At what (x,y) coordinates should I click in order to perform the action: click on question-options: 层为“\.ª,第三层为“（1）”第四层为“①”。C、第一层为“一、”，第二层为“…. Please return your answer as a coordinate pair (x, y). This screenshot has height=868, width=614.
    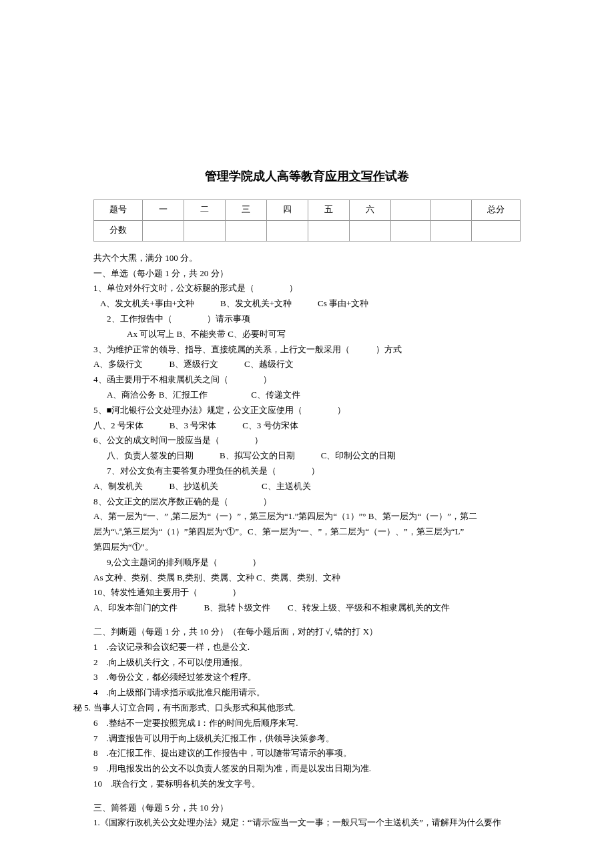
    Looking at the image, I should click on (307, 532).